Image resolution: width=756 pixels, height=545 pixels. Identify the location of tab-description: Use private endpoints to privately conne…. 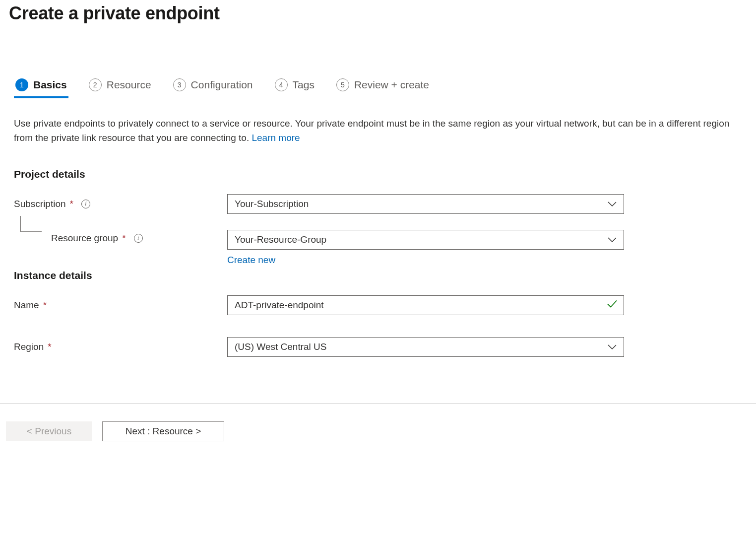
(376, 131).